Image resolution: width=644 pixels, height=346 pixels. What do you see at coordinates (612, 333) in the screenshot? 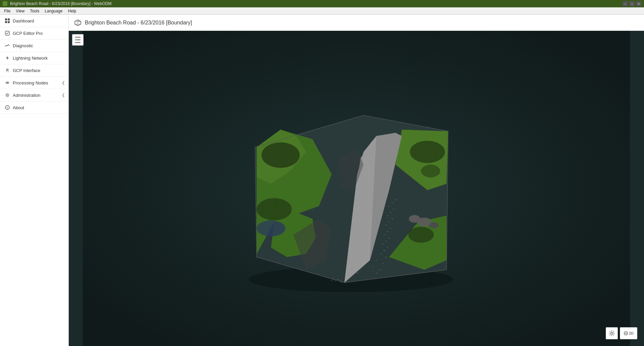
I see `viewer-settings-button` at bounding box center [612, 333].